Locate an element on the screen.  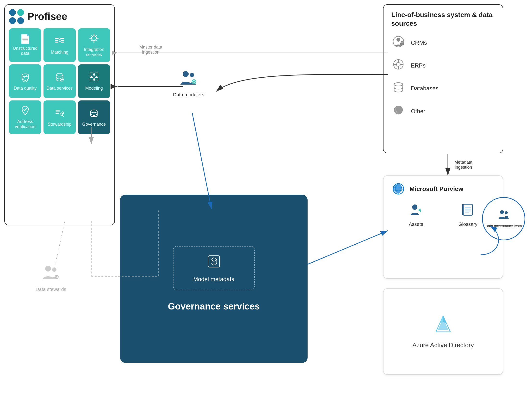
data-stewards: Data stewards is located at coordinates (51, 278).